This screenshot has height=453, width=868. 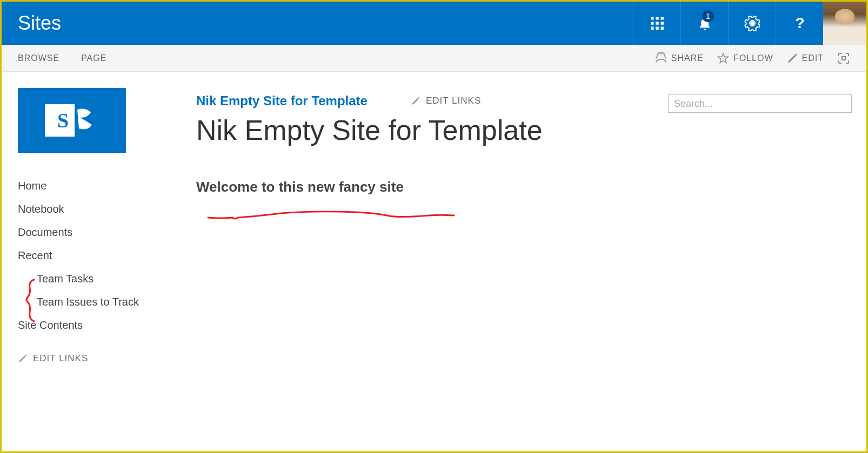 What do you see at coordinates (72, 120) in the screenshot?
I see `site-logo: S` at bounding box center [72, 120].